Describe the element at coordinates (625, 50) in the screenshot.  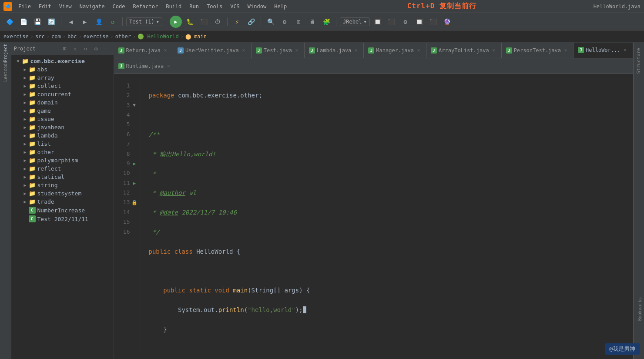
I see `tab-close-helloworld: ✕` at that location.